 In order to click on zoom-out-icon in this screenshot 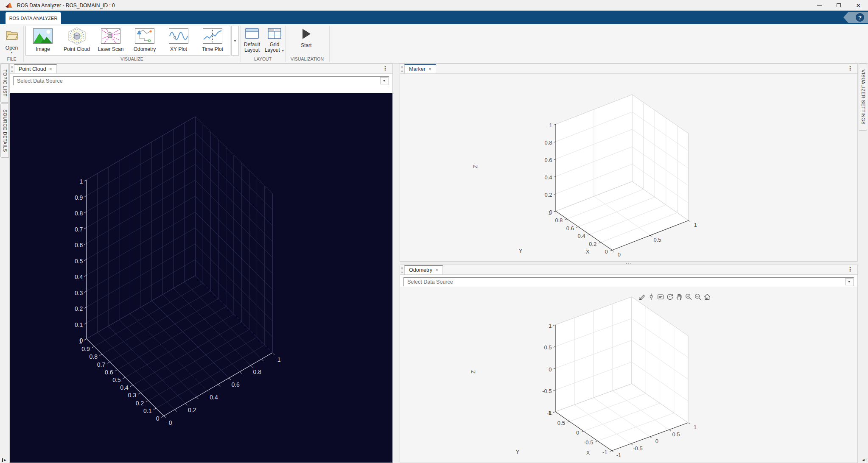, I will do `click(697, 297)`.